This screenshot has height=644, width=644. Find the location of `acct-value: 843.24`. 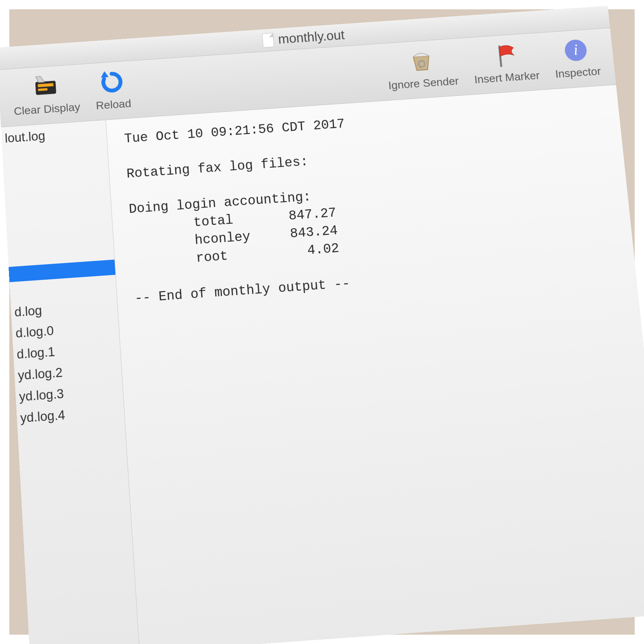

acct-value: 843.24 is located at coordinates (314, 232).